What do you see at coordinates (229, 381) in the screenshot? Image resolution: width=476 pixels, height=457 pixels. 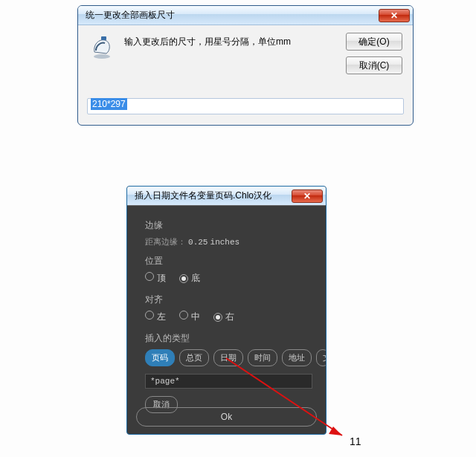 I see `pattern-input` at bounding box center [229, 381].